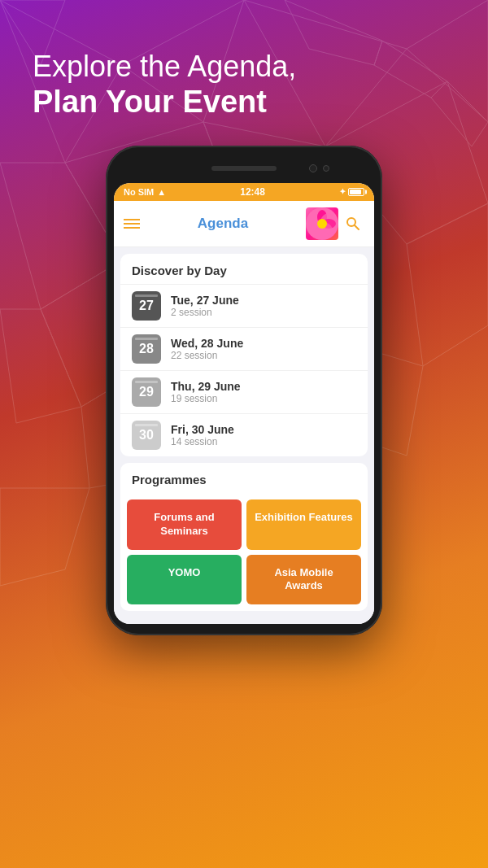 The image size is (488, 868). Describe the element at coordinates (355, 192) in the screenshot. I see `battery-fill` at that location.